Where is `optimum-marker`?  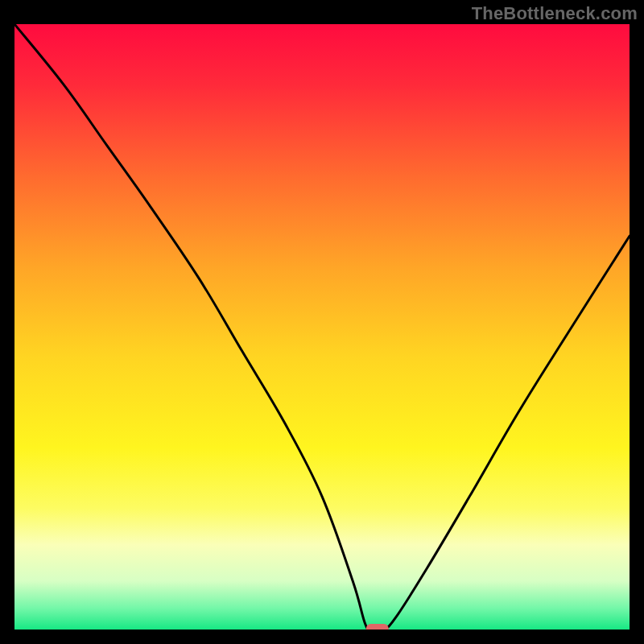 optimum-marker is located at coordinates (378, 626).